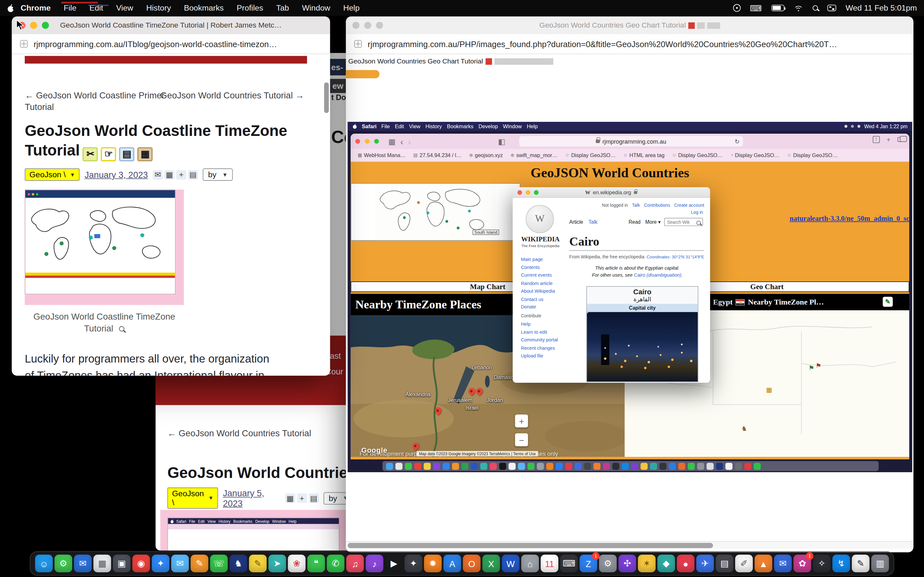 Image resolution: width=924 pixels, height=577 pixels. Describe the element at coordinates (588, 563) in the screenshot. I see `dock-app-icon: Z 1` at that location.